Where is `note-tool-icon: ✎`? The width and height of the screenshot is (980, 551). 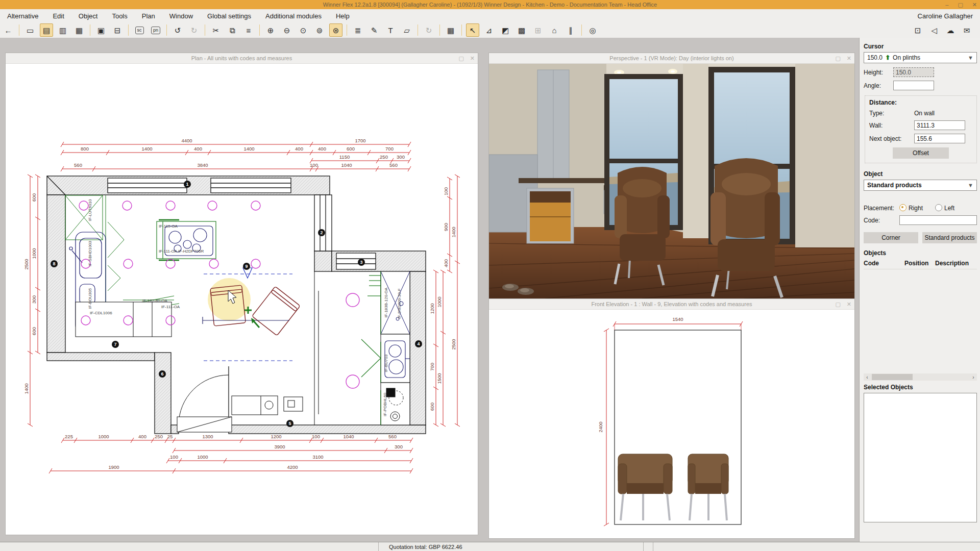 note-tool-icon: ✎ is located at coordinates (374, 30).